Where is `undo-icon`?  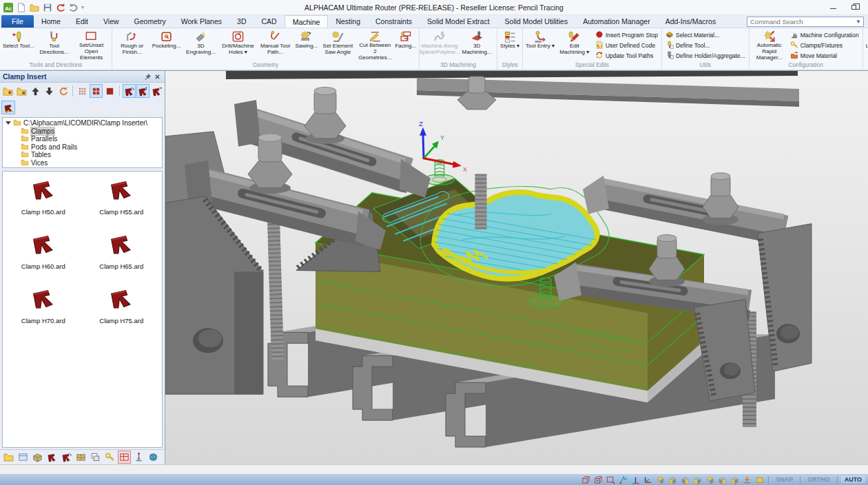 undo-icon is located at coordinates (61, 8).